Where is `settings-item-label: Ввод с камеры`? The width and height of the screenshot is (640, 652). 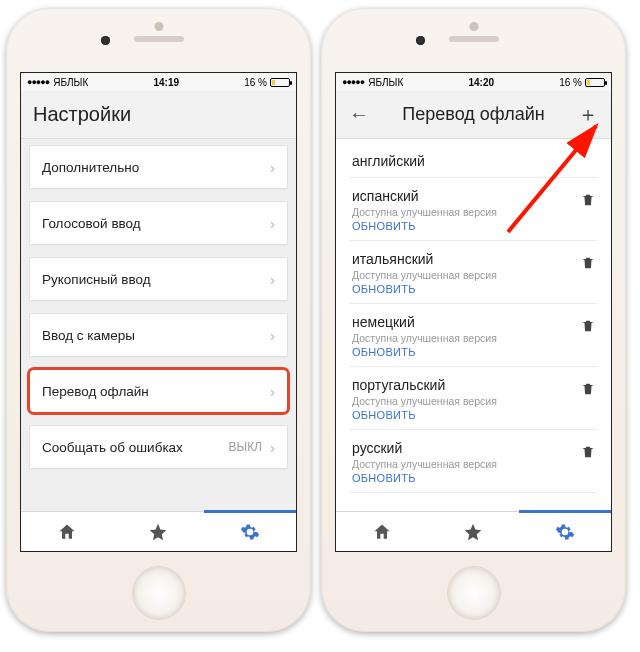 settings-item-label: Ввод с камеры is located at coordinates (88, 336).